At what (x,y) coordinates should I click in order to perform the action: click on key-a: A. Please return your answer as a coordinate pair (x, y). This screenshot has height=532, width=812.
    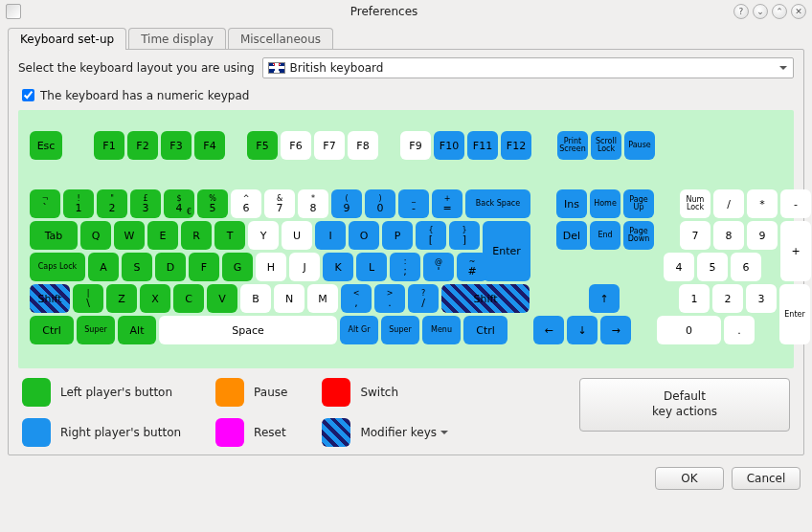
    Looking at the image, I should click on (103, 267).